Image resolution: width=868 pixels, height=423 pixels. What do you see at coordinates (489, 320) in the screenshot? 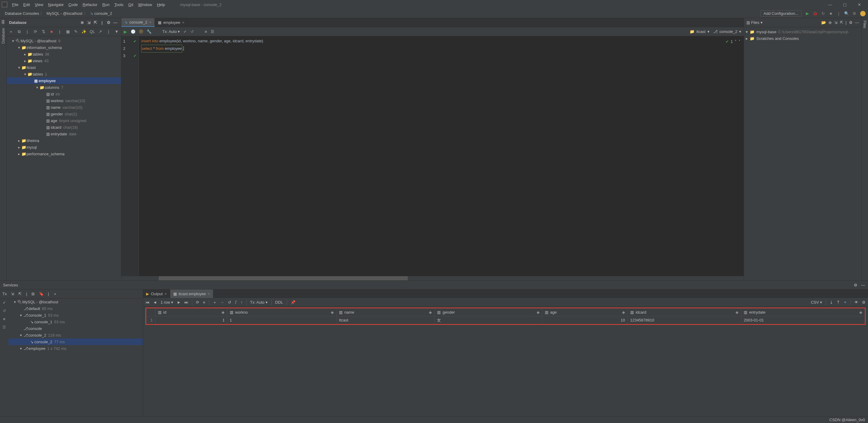
I see `cell: 女` at bounding box center [489, 320].